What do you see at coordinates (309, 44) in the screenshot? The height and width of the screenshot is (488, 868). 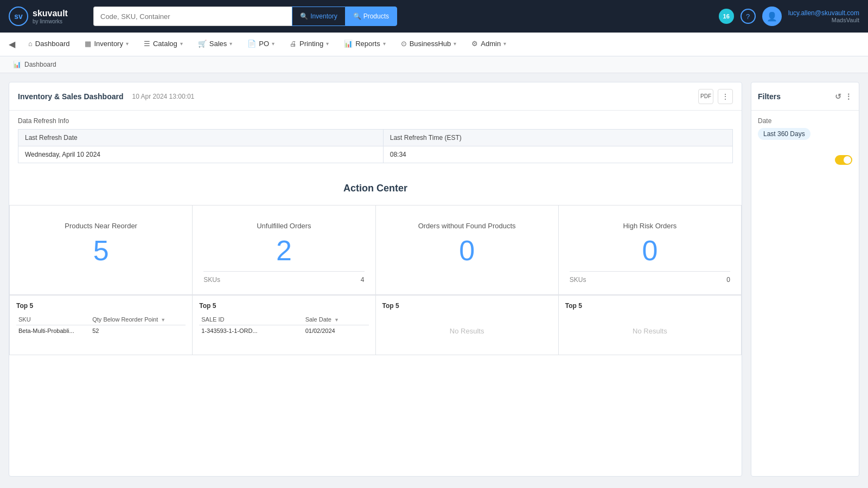 I see `nav-printing: 🖨 Printing ▾` at bounding box center [309, 44].